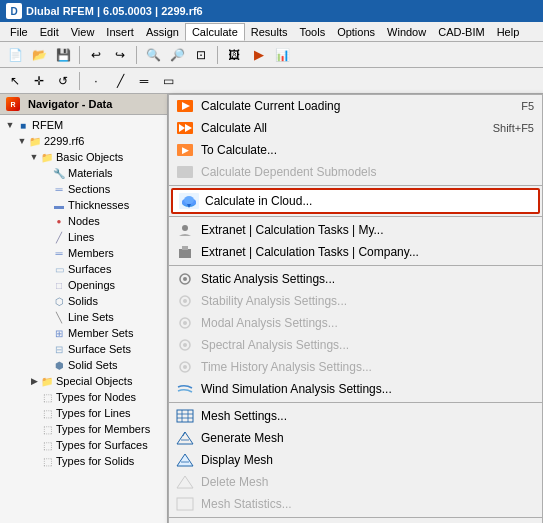 The width and height of the screenshot is (543, 523). I want to click on menu-to-calc: ▶ To Calculate..., so click(356, 150).